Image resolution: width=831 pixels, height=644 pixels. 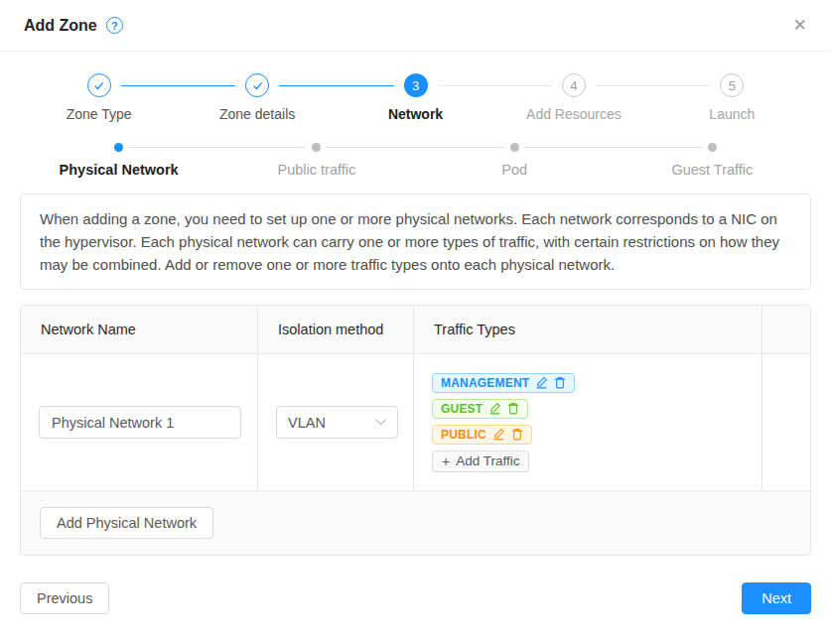 What do you see at coordinates (415, 26) in the screenshot?
I see `dialog-header: Add Zone ? ✕` at bounding box center [415, 26].